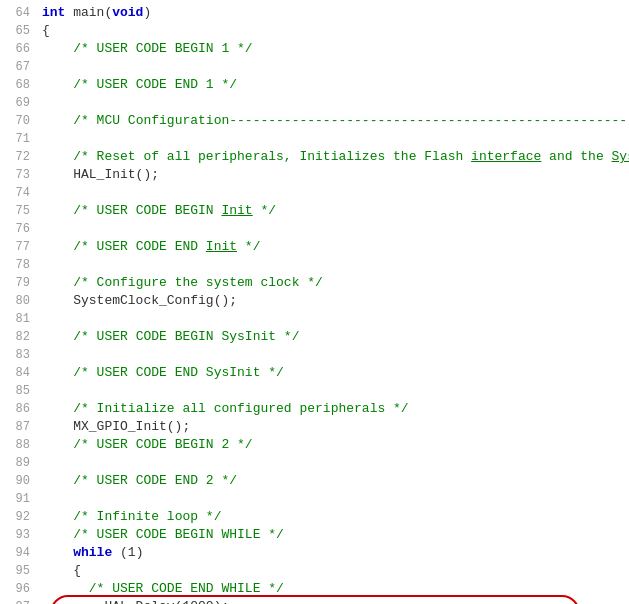 The image size is (629, 604). Describe the element at coordinates (334, 373) in the screenshot. I see `line-content: /* USER CODE END SysInit */` at that location.